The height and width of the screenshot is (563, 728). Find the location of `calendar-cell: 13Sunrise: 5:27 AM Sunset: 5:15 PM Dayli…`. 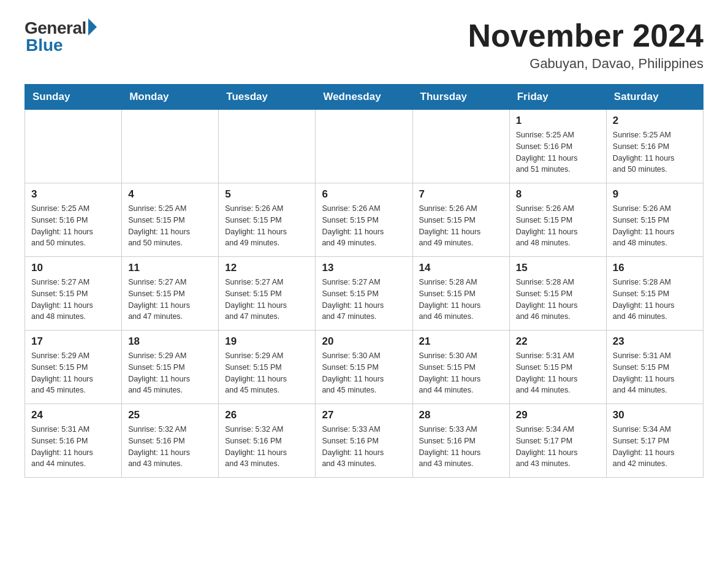

calendar-cell: 13Sunrise: 5:27 AM Sunset: 5:15 PM Dayli… is located at coordinates (364, 294).